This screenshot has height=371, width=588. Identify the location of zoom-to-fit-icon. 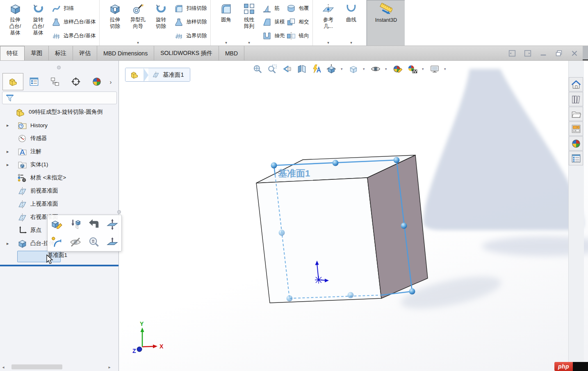
(258, 69).